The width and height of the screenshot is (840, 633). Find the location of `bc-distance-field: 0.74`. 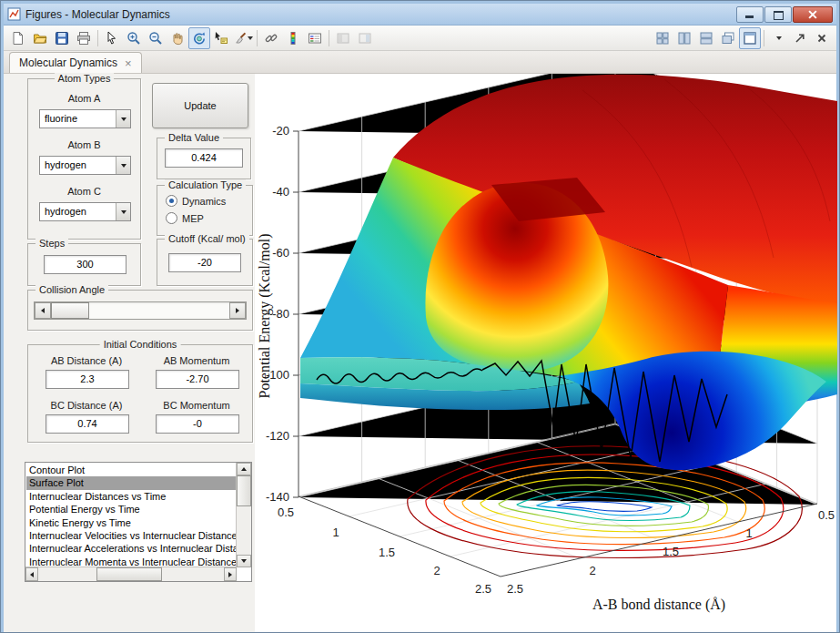

bc-distance-field: 0.74 is located at coordinates (87, 424).